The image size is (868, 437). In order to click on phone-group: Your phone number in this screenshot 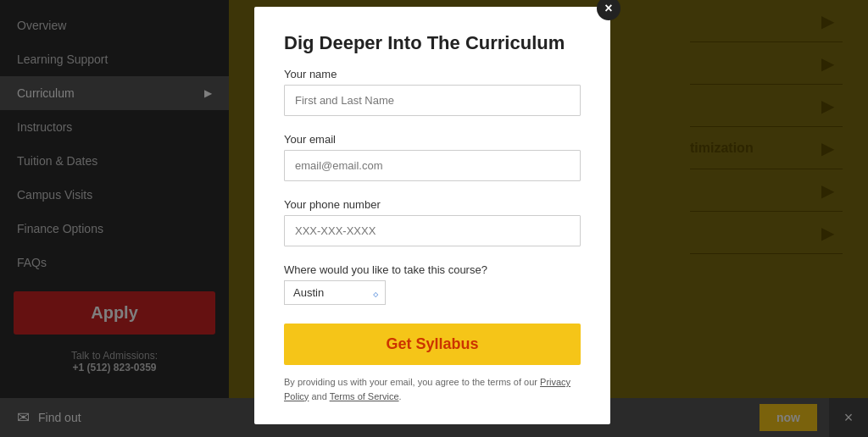, I will do `click(432, 229)`.